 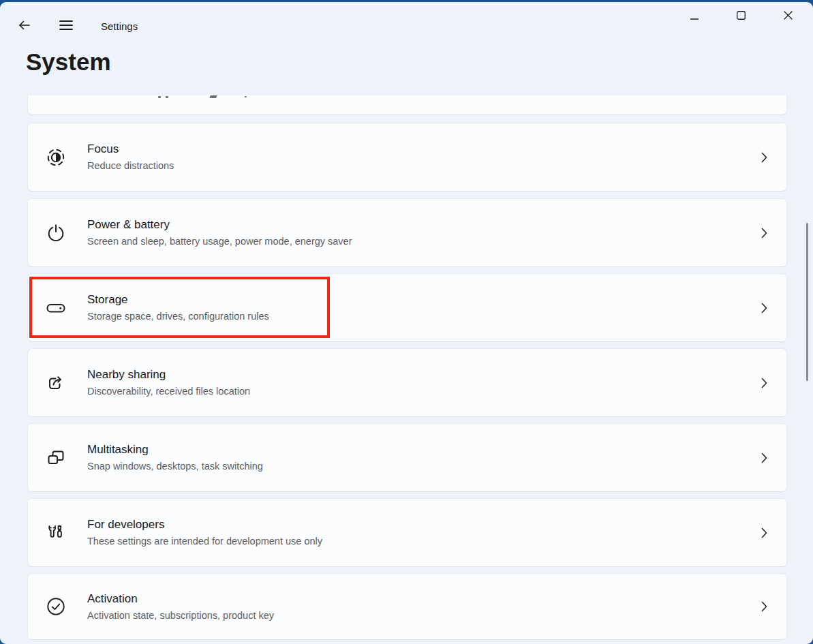 I want to click on card-subtitle: These settings are intended for developm…, so click(x=204, y=541).